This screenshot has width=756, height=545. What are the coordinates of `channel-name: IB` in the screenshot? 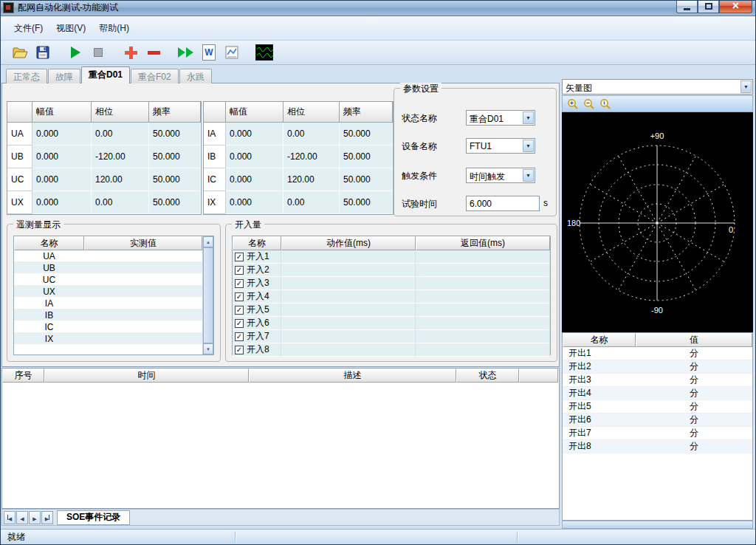 It's located at (49, 315).